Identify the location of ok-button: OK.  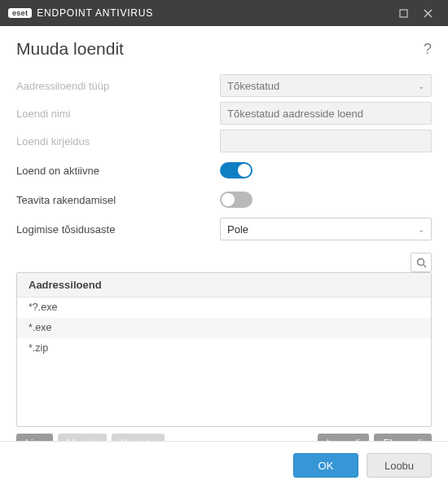
(326, 465).